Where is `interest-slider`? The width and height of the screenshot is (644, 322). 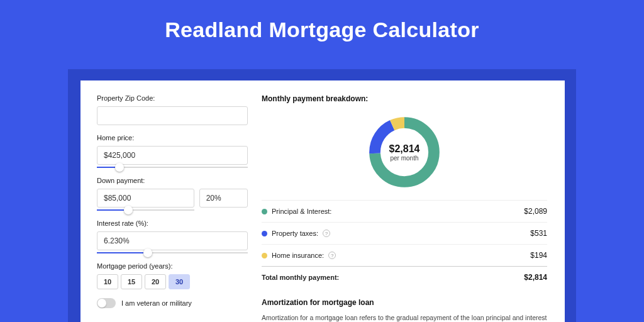 interest-slider is located at coordinates (172, 253).